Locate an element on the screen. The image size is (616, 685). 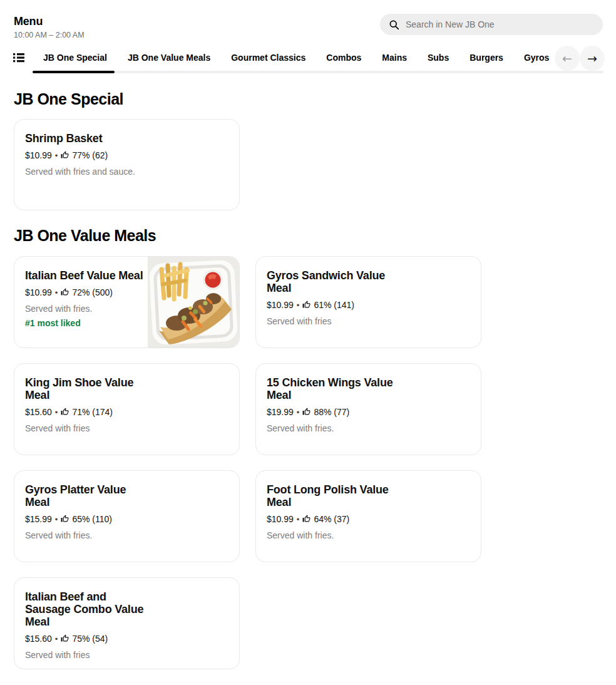
page-title: Menu is located at coordinates (28, 21).